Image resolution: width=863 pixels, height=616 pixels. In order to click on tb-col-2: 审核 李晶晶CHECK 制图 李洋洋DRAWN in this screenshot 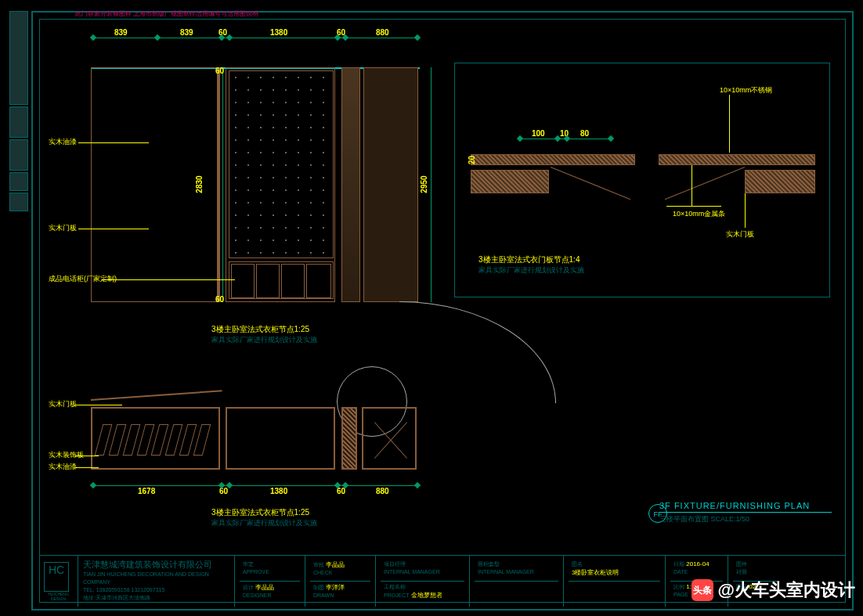, I will do `click(341, 581)`.